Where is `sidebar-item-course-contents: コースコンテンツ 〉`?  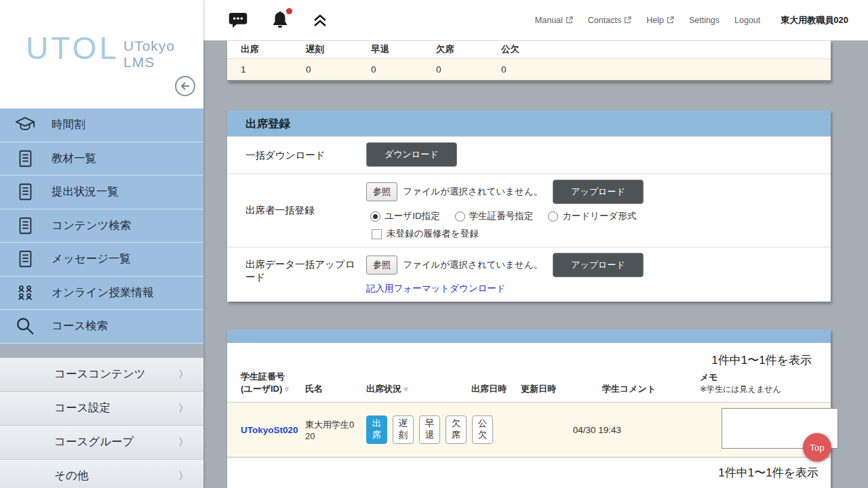
sidebar-item-course-contents: コースコンテンツ 〉 is located at coordinates (102, 375).